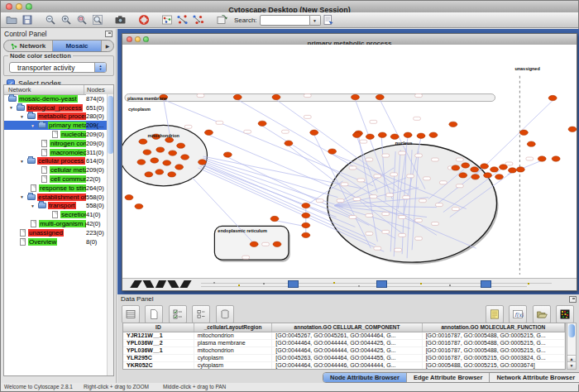 The image size is (579, 392). What do you see at coordinates (565, 314) in the screenshot?
I see `matrix-icon` at bounding box center [565, 314].